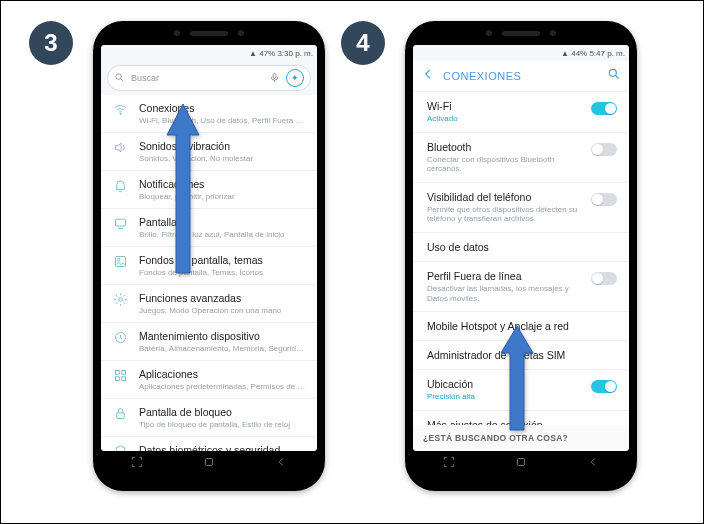 The width and height of the screenshot is (704, 524). What do you see at coordinates (209, 342) in the screenshot?
I see `settings-row-maint: Mantenimiento dispositivoBatería, Almace…` at bounding box center [209, 342].